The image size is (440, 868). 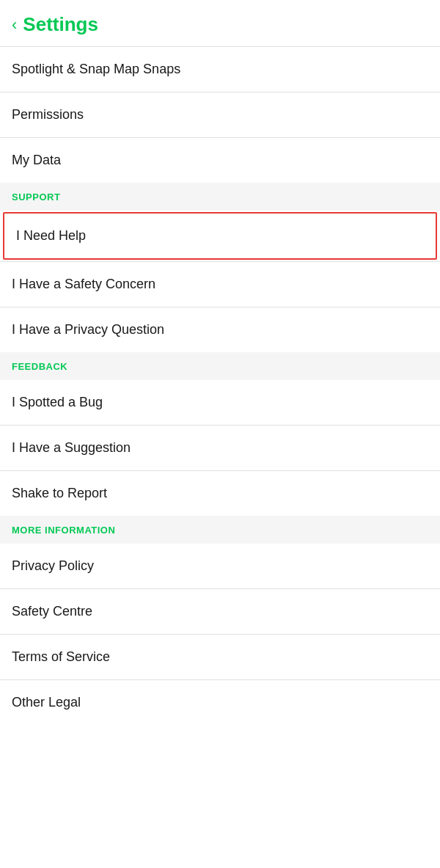 I want to click on menu-item-label-spotted-bug: I Spotted a Bug, so click(x=57, y=402).